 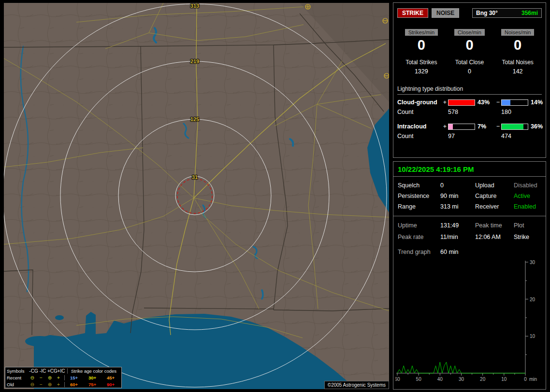 What do you see at coordinates (485, 102) in the screenshot?
I see `cg-pos-percent: 43%` at bounding box center [485, 102].